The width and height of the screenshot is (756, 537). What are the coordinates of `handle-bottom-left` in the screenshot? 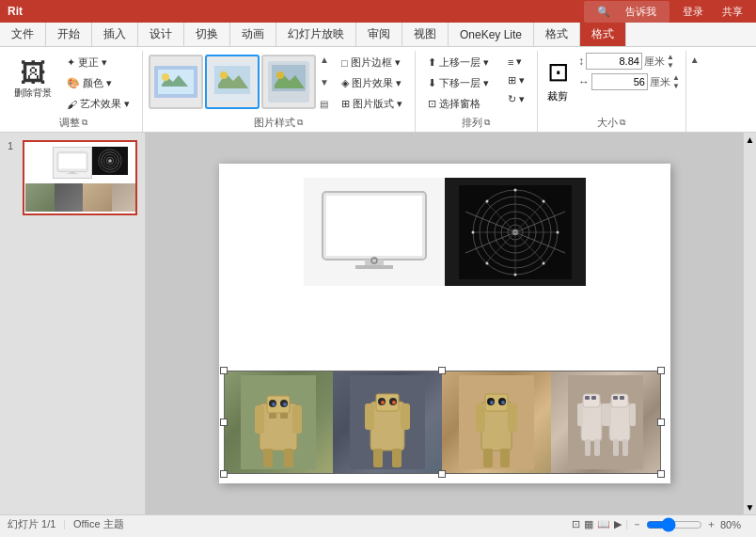 It's located at (224, 474).